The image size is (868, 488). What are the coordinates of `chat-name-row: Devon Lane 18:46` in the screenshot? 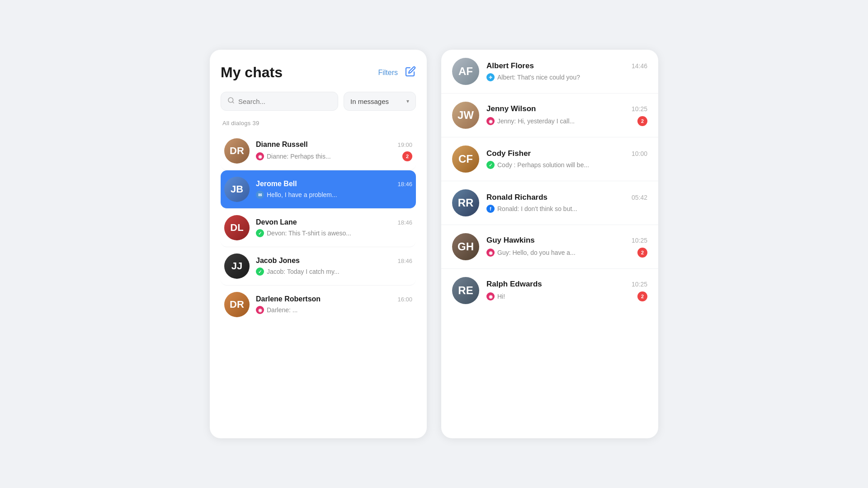 It's located at (334, 222).